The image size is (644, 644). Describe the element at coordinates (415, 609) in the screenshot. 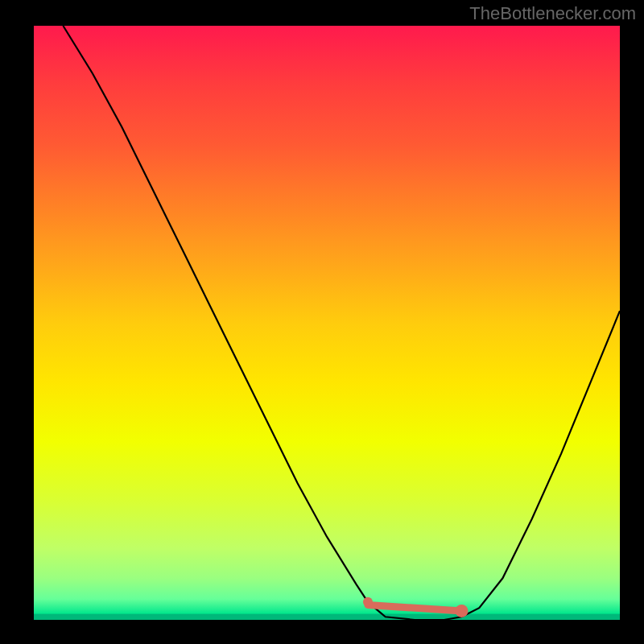

I see `optimal-range-bar` at that location.